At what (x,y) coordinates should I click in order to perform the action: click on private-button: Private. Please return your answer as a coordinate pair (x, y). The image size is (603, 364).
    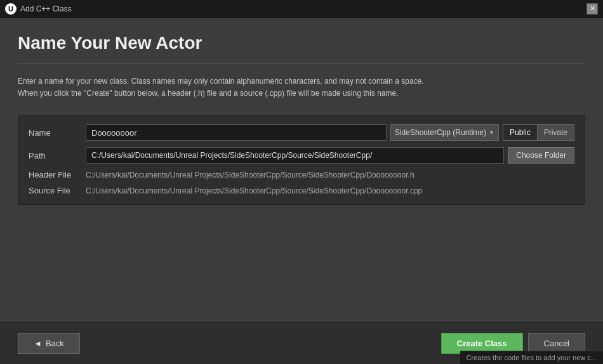
    Looking at the image, I should click on (555, 133).